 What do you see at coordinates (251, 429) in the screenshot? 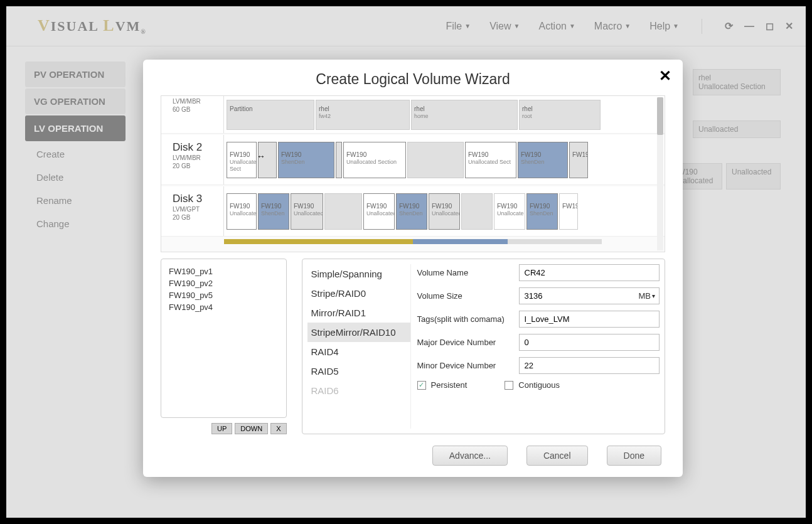
I see `pv-down-button: DOWN` at bounding box center [251, 429].